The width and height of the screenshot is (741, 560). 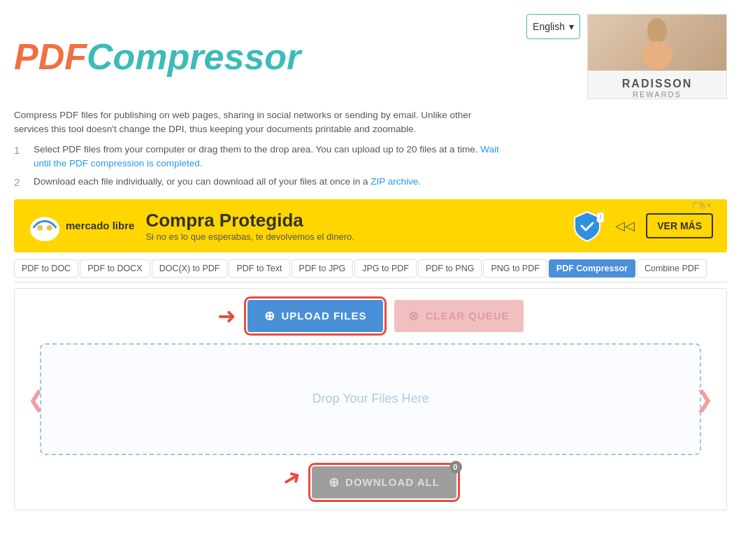 What do you see at coordinates (657, 94) in the screenshot?
I see `ad-sub: REWARDS` at bounding box center [657, 94].